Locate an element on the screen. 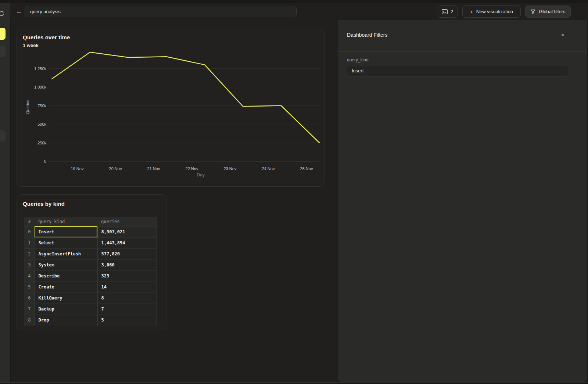 This screenshot has height=384, width=588. new-visualization-button: + New visualization is located at coordinates (492, 12).